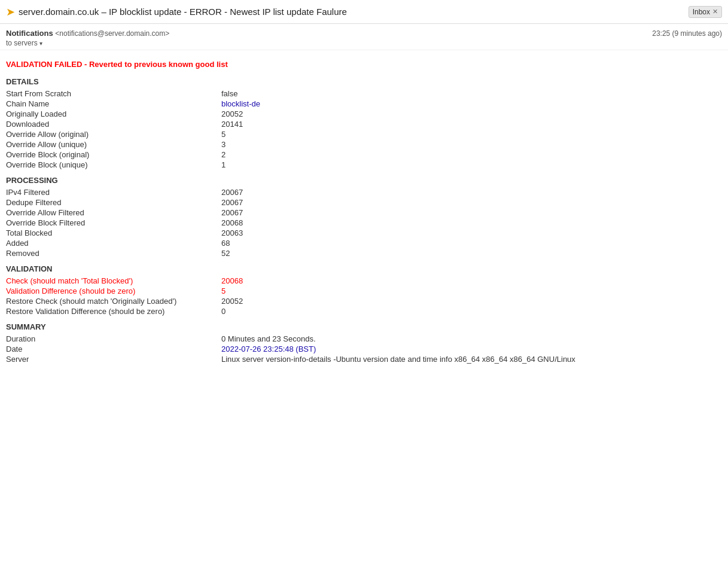  Describe the element at coordinates (226, 243) in the screenshot. I see `detail-value: 68` at that location.